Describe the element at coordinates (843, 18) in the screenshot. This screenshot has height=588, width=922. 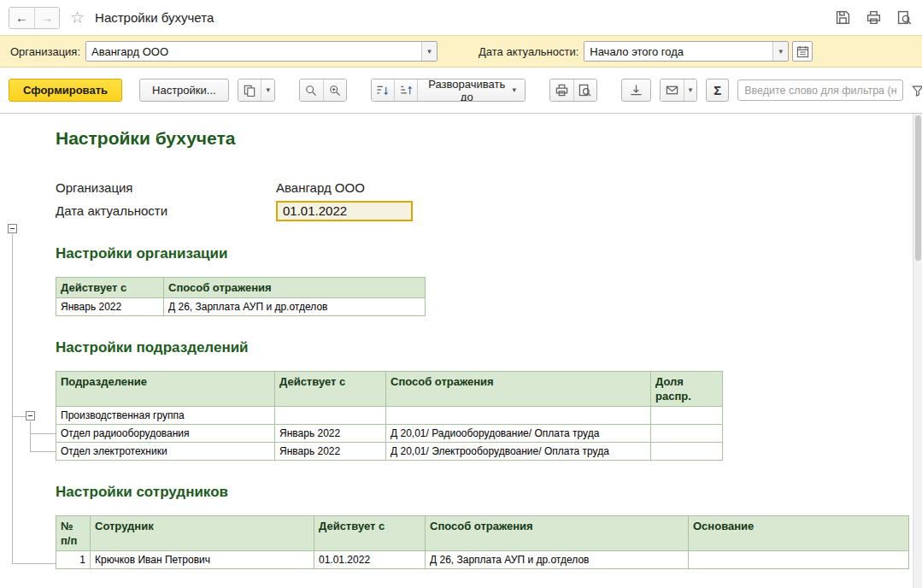
I see `save-button` at that location.